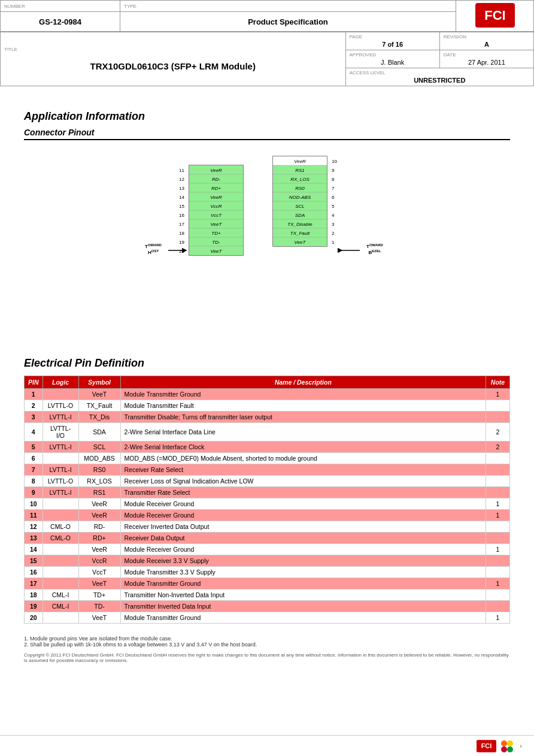 This screenshot has height=756, width=534. I want to click on svg-text: 7, so click(333, 188).